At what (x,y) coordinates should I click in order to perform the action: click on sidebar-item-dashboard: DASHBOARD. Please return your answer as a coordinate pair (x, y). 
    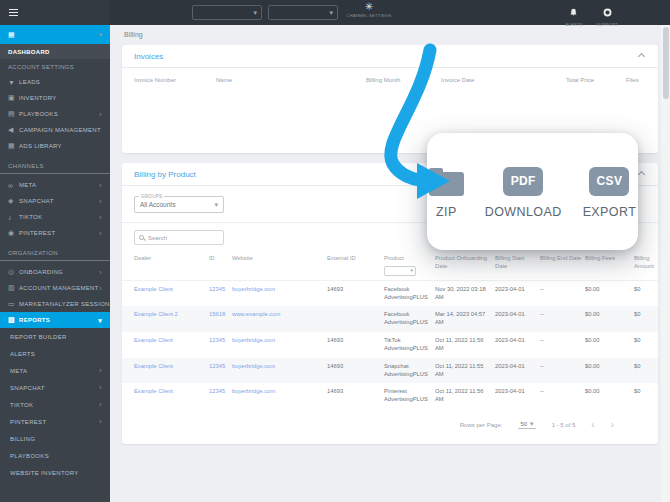
    Looking at the image, I should click on (55, 52).